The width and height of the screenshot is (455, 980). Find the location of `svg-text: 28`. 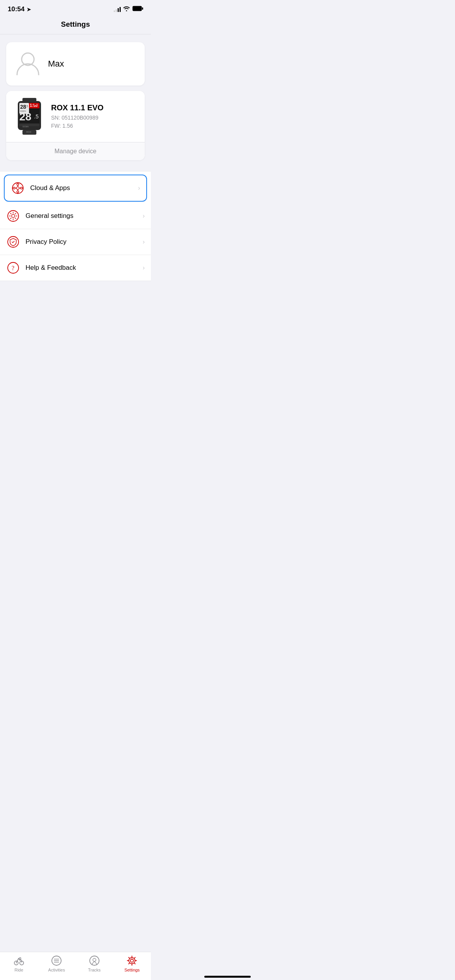

svg-text: 28 is located at coordinates (26, 117).